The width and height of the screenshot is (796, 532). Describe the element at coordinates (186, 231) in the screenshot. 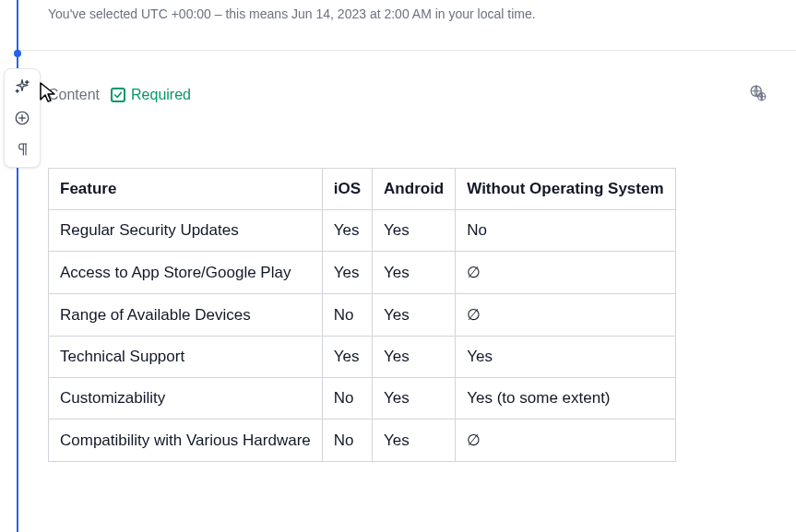

I see `table-cell: Regular Security Updates` at that location.